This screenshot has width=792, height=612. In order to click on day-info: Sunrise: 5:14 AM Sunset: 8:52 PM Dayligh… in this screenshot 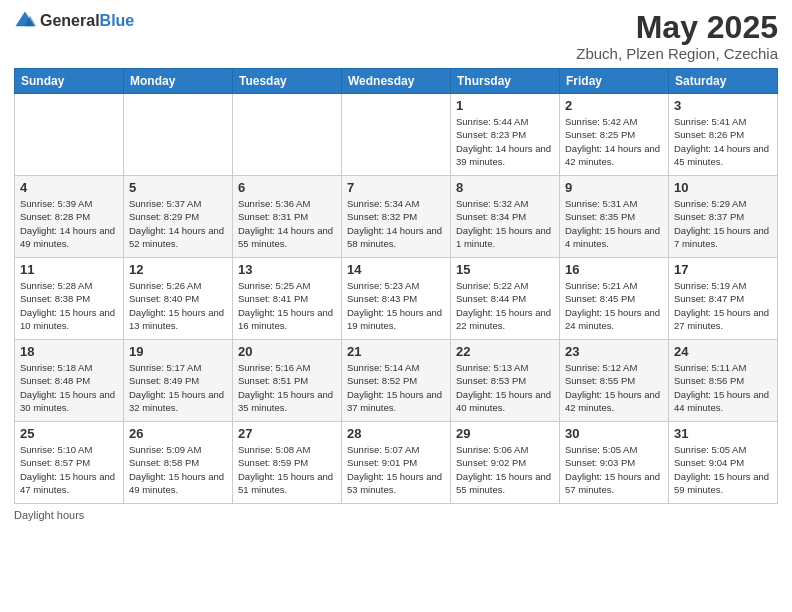, I will do `click(396, 388)`.